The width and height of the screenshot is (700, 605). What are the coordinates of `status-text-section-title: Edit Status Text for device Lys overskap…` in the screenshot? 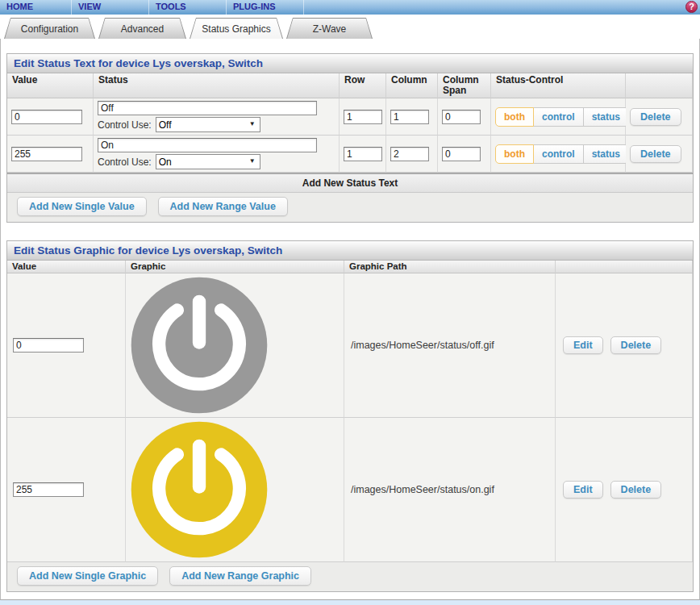 It's located at (350, 64).